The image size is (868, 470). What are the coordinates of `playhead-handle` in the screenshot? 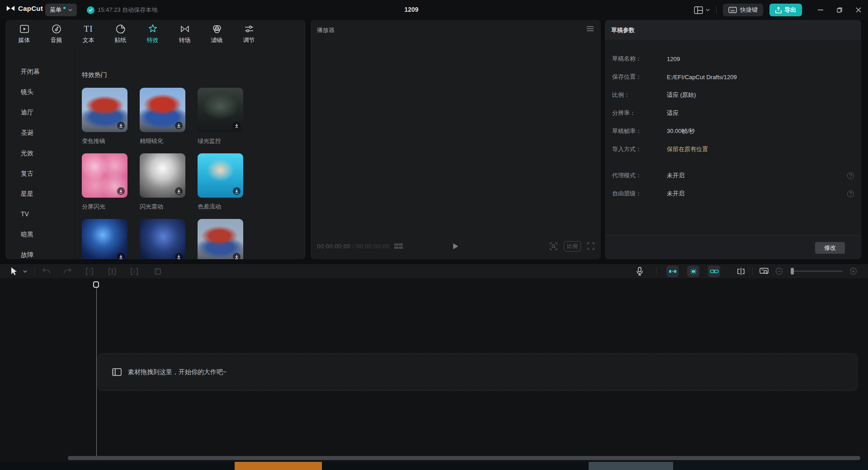 It's located at (96, 285).